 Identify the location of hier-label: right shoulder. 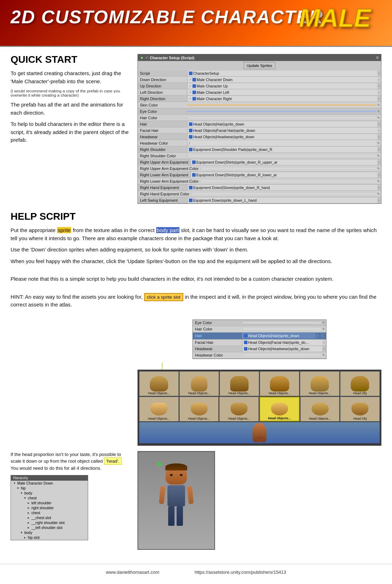
(43, 508).